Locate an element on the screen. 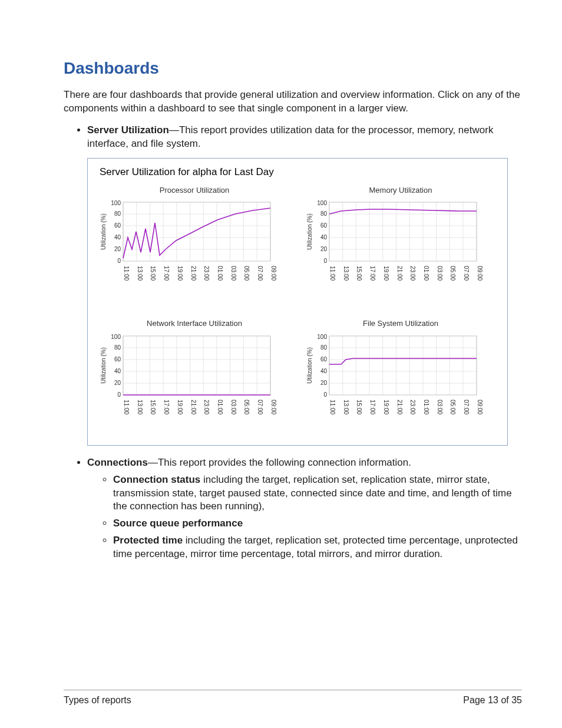 Image resolution: width=562 pixels, height=728 pixels. sub-head: Connection status is located at coordinates (157, 480).